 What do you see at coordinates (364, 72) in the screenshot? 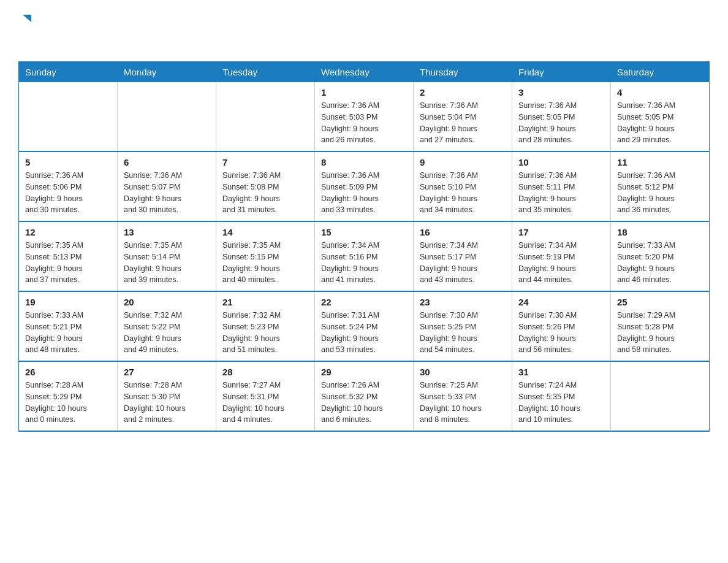
I see `calendar-header: SundayMondayTuesdayWednesdayThursdayFrid…` at bounding box center [364, 72].